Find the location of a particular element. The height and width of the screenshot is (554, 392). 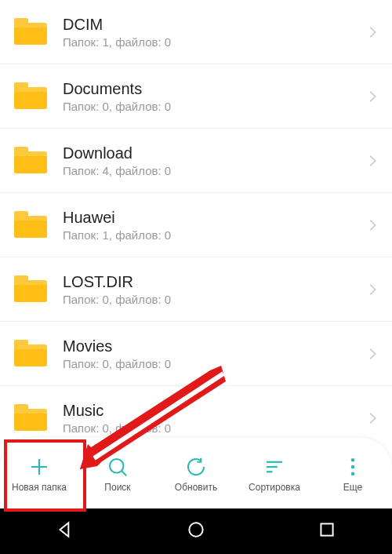

new-folder-button: Новая папка is located at coordinates (39, 473).